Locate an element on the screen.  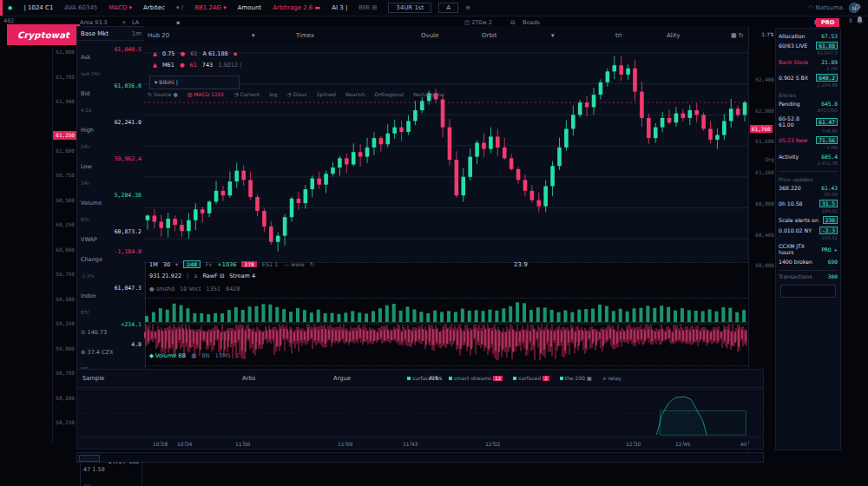
market-stat-row: VWAP60,873.2 is located at coordinates (111, 236).